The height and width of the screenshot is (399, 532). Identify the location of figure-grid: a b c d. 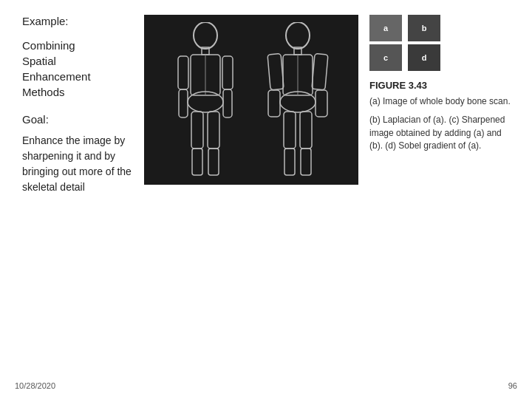
(406, 43).